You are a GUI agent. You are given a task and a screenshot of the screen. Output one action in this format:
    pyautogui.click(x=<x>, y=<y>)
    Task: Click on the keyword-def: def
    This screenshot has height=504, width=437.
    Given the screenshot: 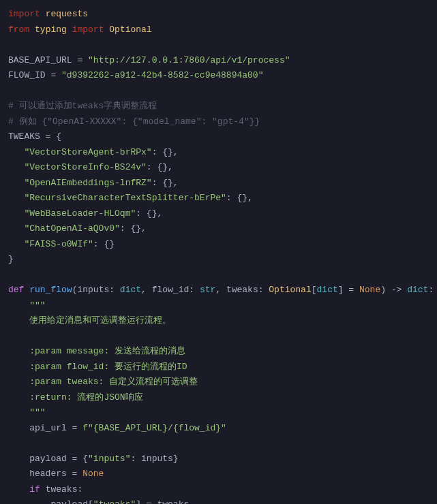 What is the action you would take?
    pyautogui.click(x=16, y=290)
    